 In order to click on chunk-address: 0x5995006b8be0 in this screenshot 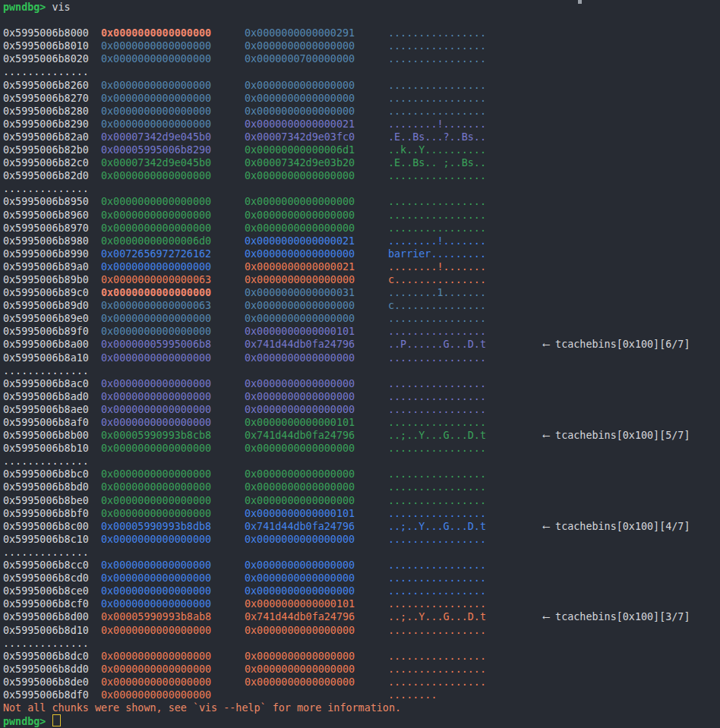, I will do `click(52, 501)`.